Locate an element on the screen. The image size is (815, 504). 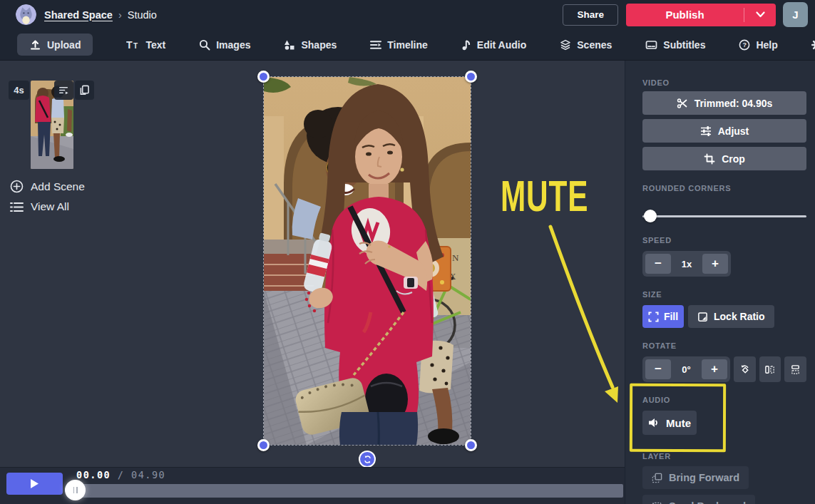
flip-horizontal-button is located at coordinates (770, 369).